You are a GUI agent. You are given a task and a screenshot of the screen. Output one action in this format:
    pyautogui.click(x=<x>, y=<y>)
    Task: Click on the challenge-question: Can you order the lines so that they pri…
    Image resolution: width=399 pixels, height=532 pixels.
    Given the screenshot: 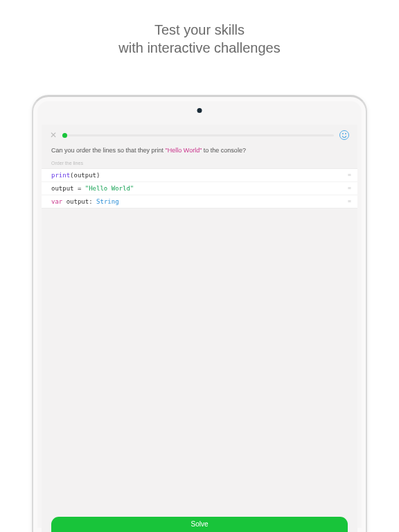 What is the action you would take?
    pyautogui.click(x=200, y=152)
    